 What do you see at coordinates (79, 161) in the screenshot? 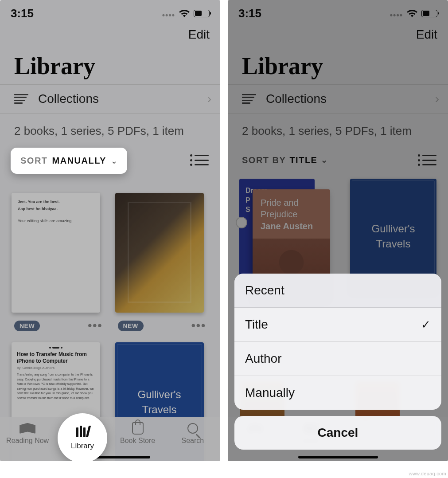
I see `sort-value: MANUALLY` at bounding box center [79, 161].